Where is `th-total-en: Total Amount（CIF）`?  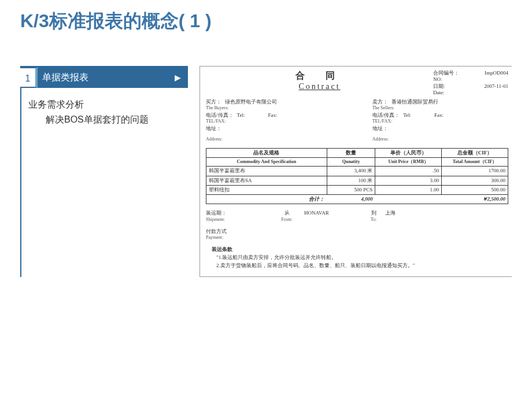
th-total-en: Total Amount（CIF） is located at coordinates (475, 162).